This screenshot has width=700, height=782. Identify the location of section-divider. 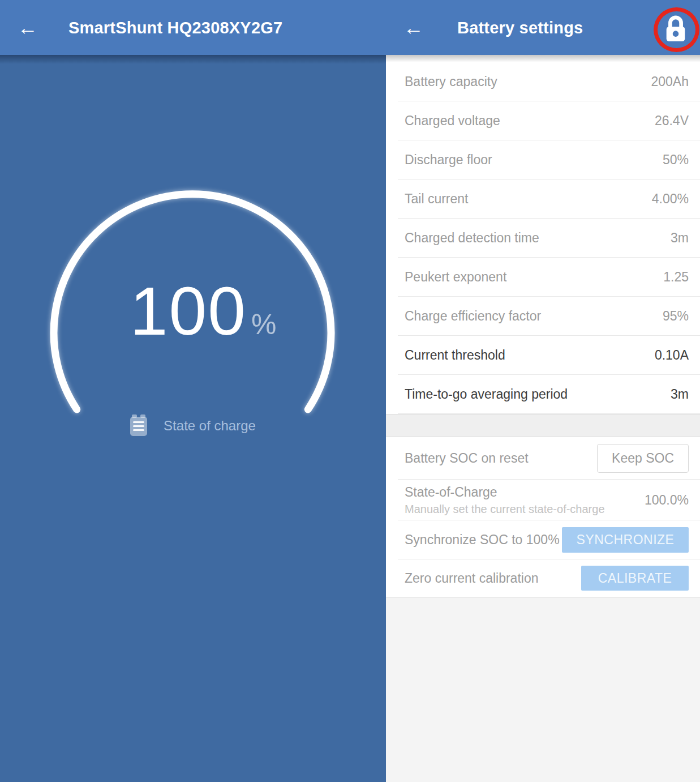
(543, 425).